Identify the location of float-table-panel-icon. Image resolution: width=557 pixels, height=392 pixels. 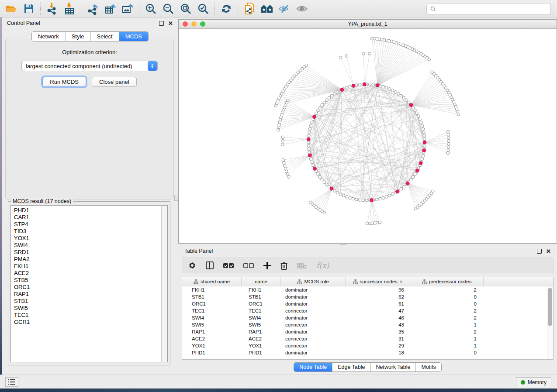
(539, 251).